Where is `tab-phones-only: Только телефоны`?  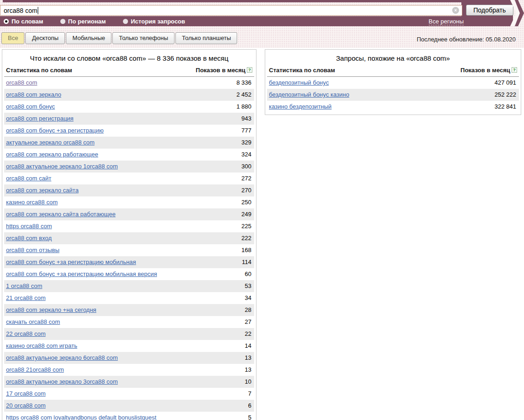
tab-phones-only: Только телефоны is located at coordinates (144, 38).